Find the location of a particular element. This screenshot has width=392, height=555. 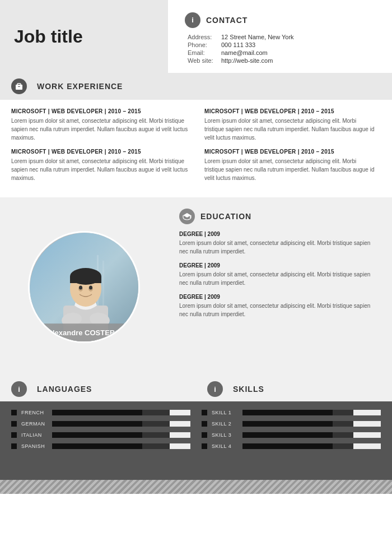

email-label: Email: is located at coordinates (204, 53).